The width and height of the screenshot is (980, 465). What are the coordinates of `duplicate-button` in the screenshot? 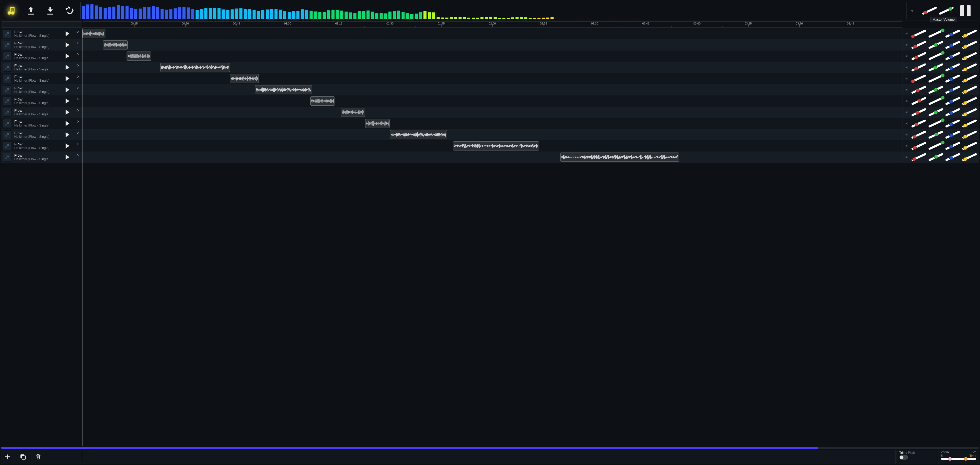 It's located at (23, 457).